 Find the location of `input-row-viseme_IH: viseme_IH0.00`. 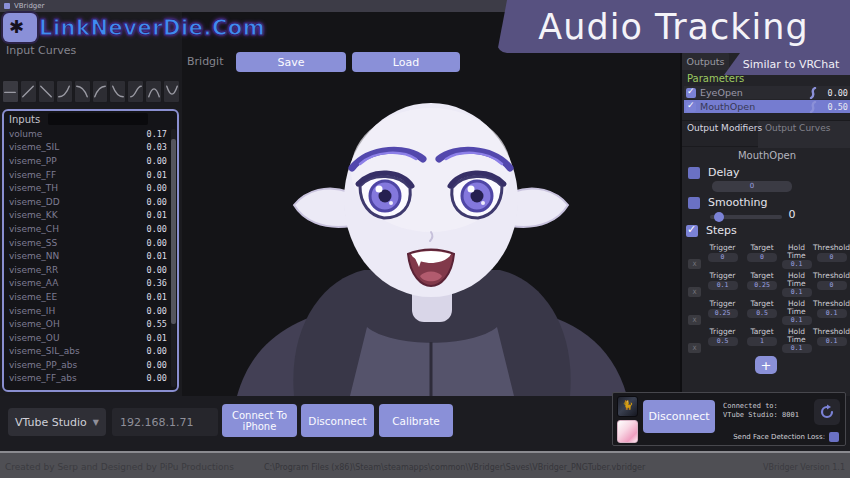

input-row-viseme_IH: viseme_IH0.00 is located at coordinates (90, 311).